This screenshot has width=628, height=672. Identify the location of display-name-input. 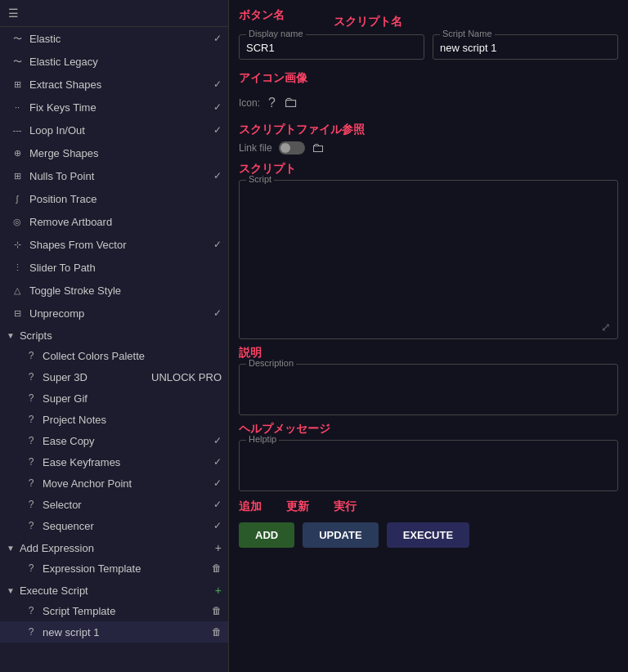
(332, 47).